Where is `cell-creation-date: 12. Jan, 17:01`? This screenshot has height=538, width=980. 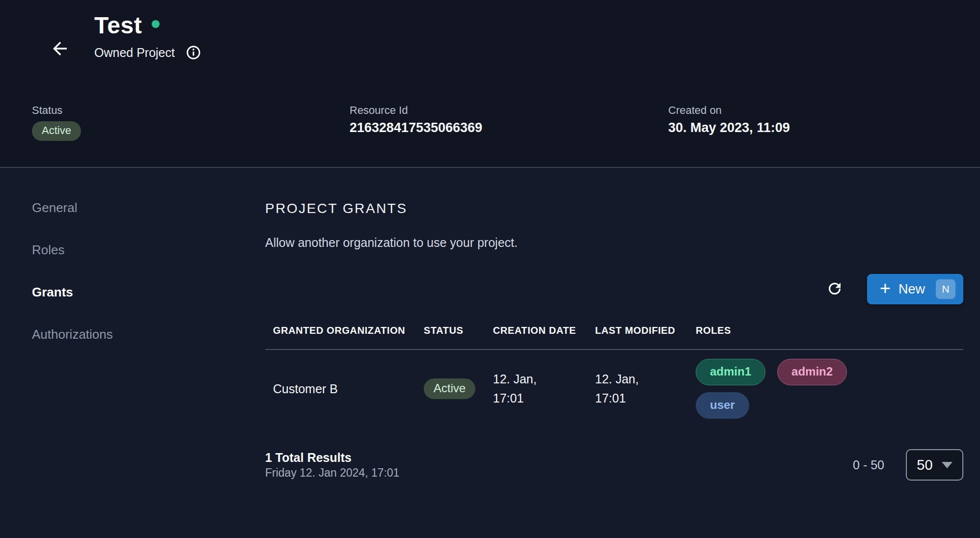 cell-creation-date: 12. Jan, 17:01 is located at coordinates (544, 389).